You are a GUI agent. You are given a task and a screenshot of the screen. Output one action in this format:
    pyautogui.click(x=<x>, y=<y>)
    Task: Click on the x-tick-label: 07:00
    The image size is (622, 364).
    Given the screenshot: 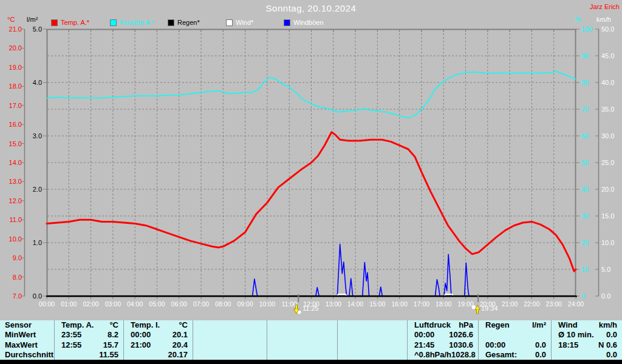 What is the action you would take?
    pyautogui.click(x=201, y=304)
    